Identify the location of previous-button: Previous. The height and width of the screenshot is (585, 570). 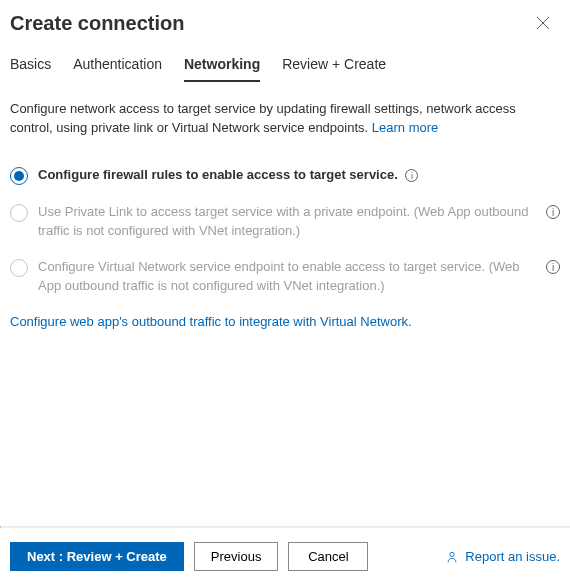
(236, 556).